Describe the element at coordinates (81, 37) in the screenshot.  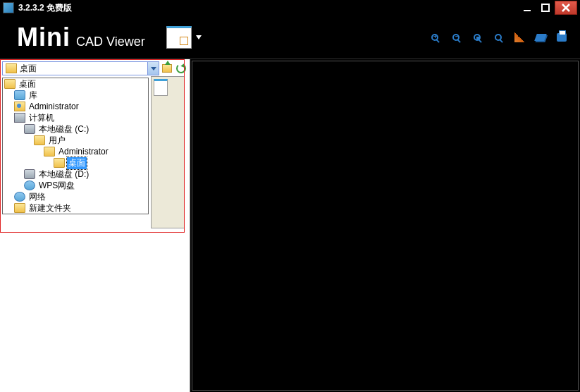
I see `app-logo: Mini CAD Viewer` at that location.